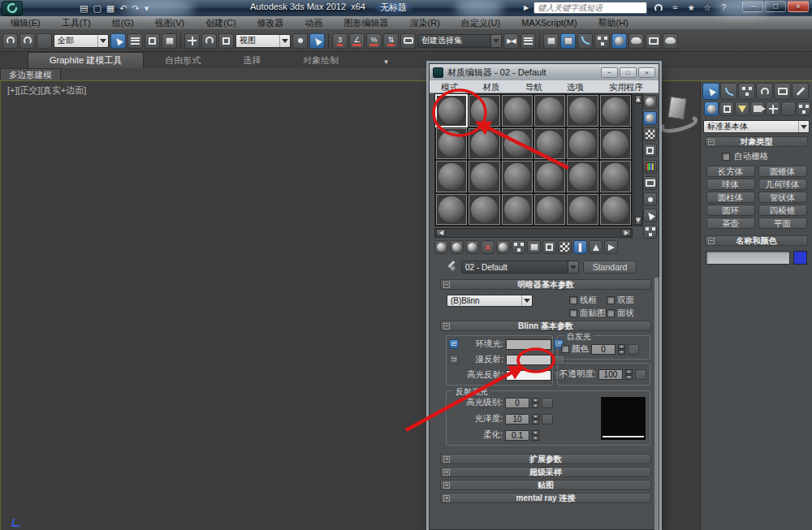  What do you see at coordinates (110, 8) in the screenshot?
I see `save-file-icon: ▦` at bounding box center [110, 8].